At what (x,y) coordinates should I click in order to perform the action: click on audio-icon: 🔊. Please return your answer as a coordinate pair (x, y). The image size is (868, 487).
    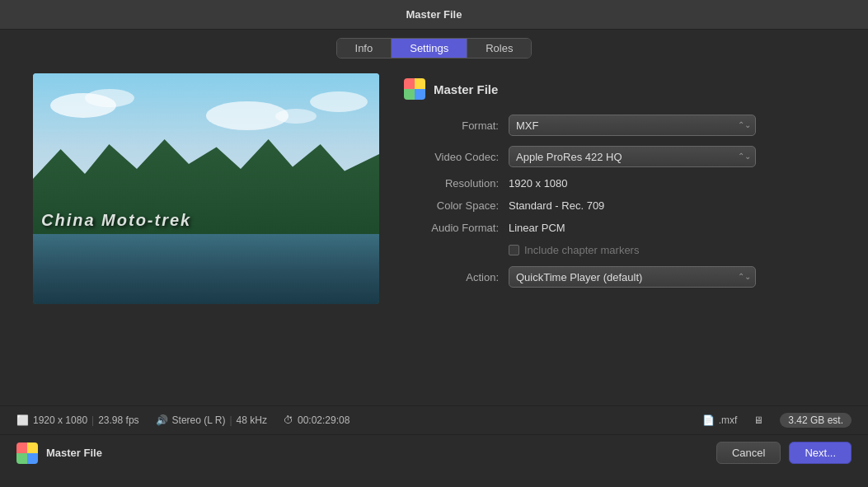
    Looking at the image, I should click on (162, 420).